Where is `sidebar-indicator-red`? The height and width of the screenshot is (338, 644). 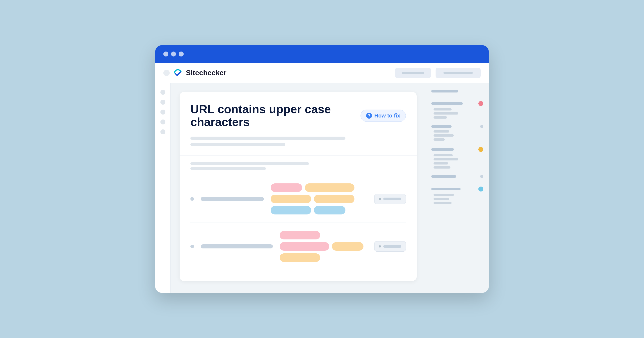
sidebar-indicator-red is located at coordinates (481, 104).